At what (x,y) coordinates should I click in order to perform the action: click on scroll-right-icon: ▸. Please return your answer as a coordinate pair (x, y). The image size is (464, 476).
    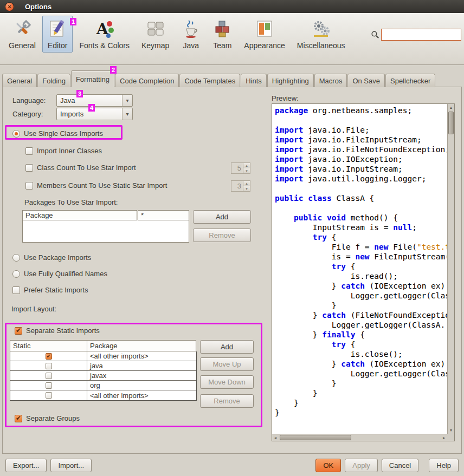
    Looking at the image, I should click on (444, 438).